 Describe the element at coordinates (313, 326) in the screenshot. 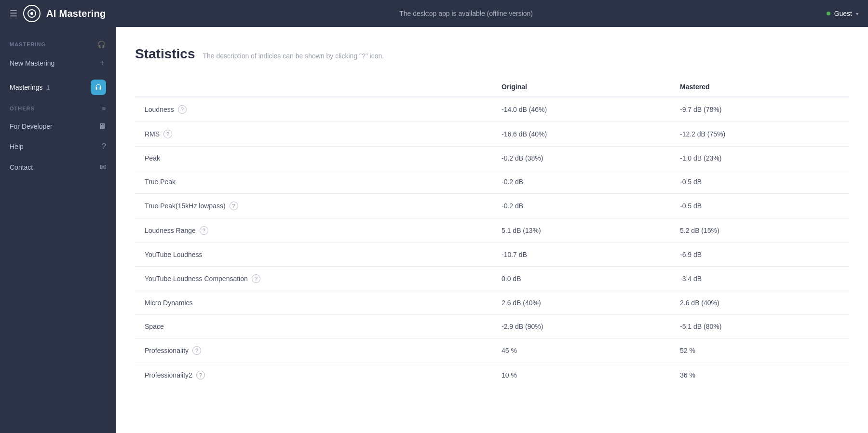

I see `metric-cell: Space` at that location.